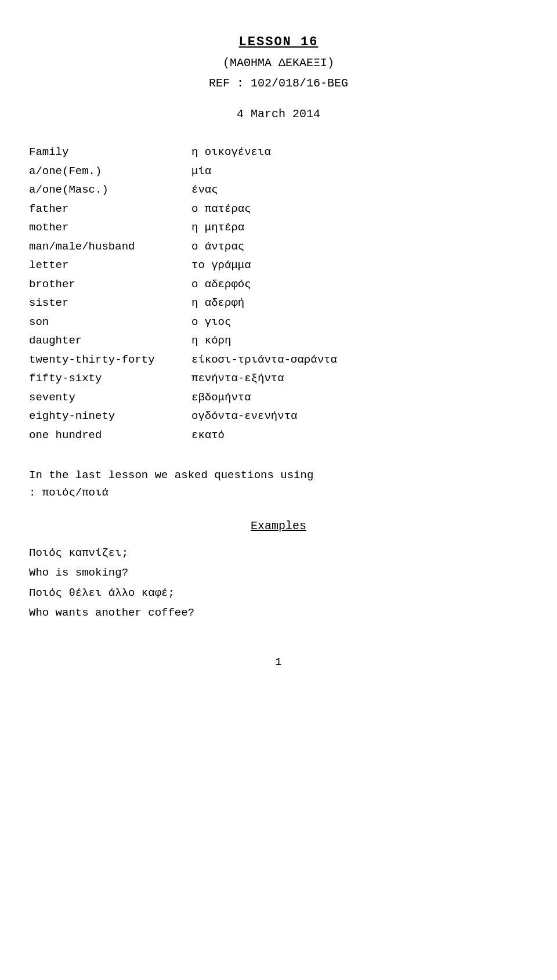  Describe the element at coordinates (278, 227) in the screenshot. I see `vocab-row: motherη μητέρα` at that location.